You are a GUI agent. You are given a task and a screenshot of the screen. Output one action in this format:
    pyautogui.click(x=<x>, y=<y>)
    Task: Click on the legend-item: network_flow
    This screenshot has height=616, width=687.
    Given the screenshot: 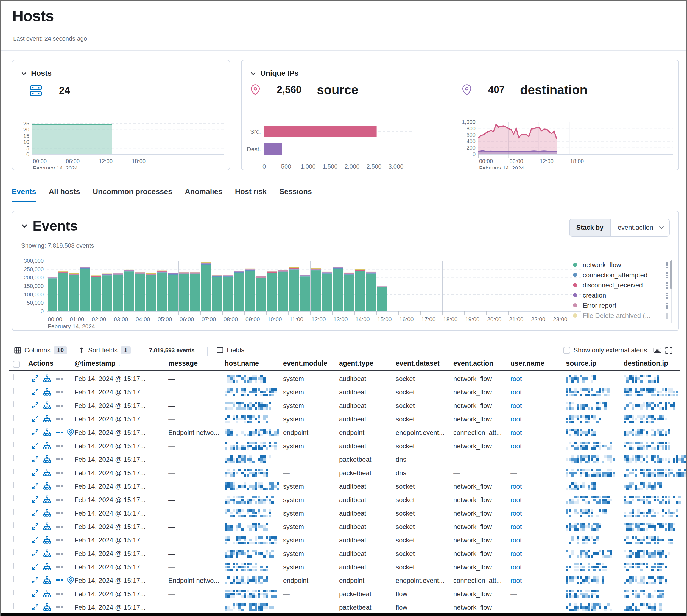 What is the action you would take?
    pyautogui.click(x=621, y=265)
    